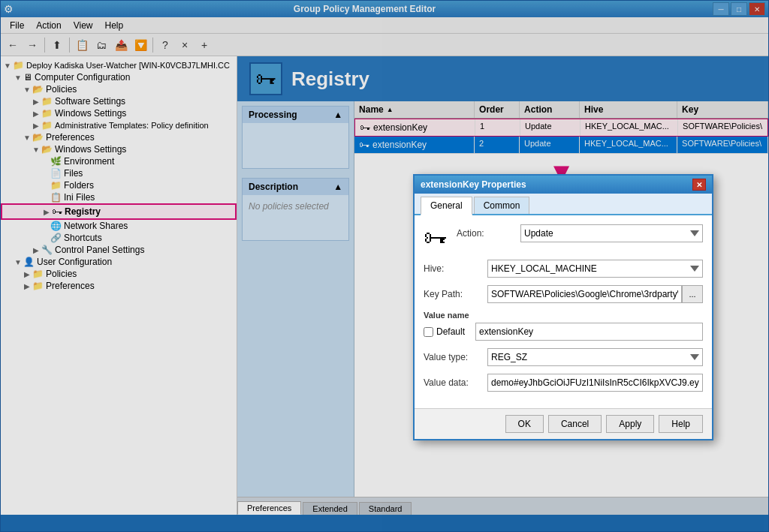 The width and height of the screenshot is (769, 532). I want to click on action-select: Update Create Replace Delete, so click(611, 233).